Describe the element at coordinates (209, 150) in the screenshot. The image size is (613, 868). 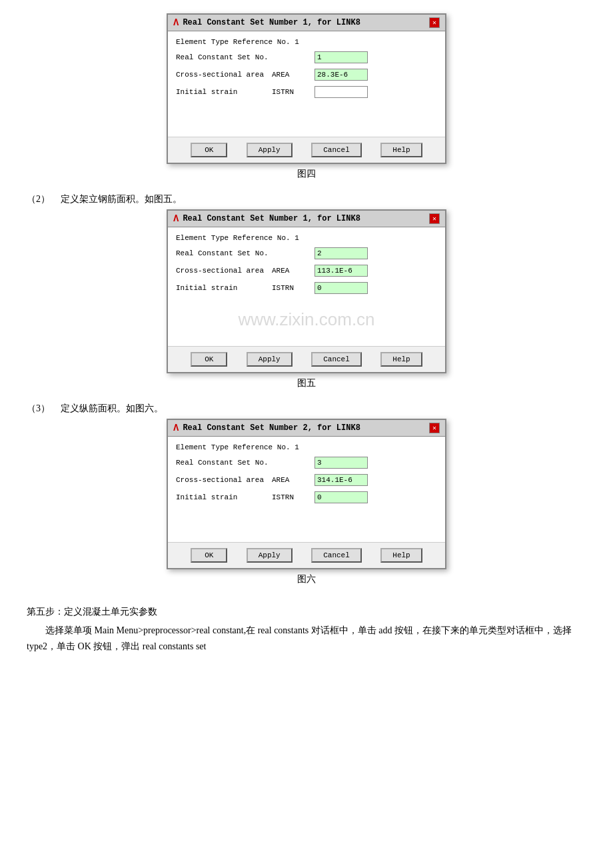
I see `dialog1-ok-button: OK` at that location.